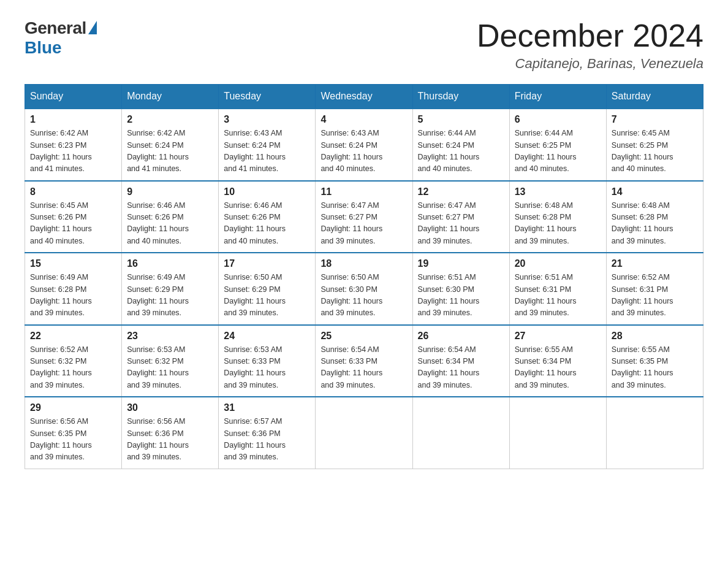  I want to click on calendar-header-row: SundayMondayTuesdayWednesdayThursdayFrid…, so click(364, 97).